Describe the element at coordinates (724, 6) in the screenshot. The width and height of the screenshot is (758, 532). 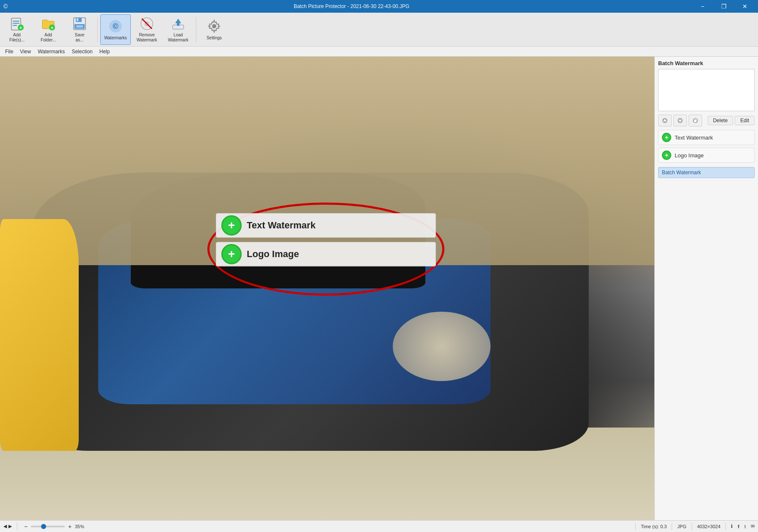
I see `restore-button: ❐` at that location.